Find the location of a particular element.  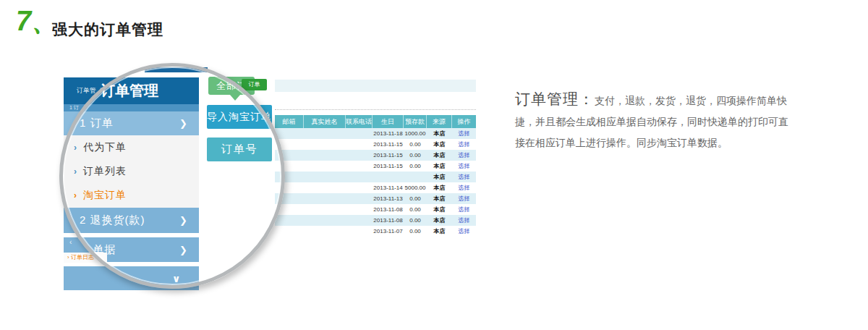

sidebar-submenu: › 代为下单 › 订单列表 › 淘宝订单 is located at coordinates (132, 172).